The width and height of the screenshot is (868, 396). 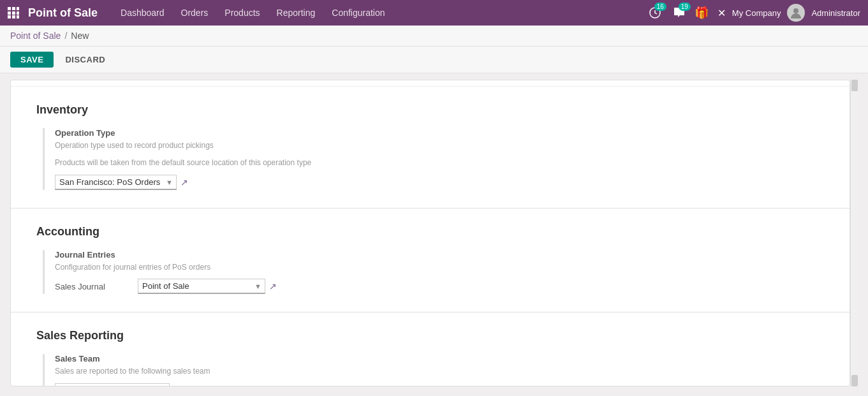 I want to click on sales-journal-select: Point of Sale, so click(x=202, y=286).